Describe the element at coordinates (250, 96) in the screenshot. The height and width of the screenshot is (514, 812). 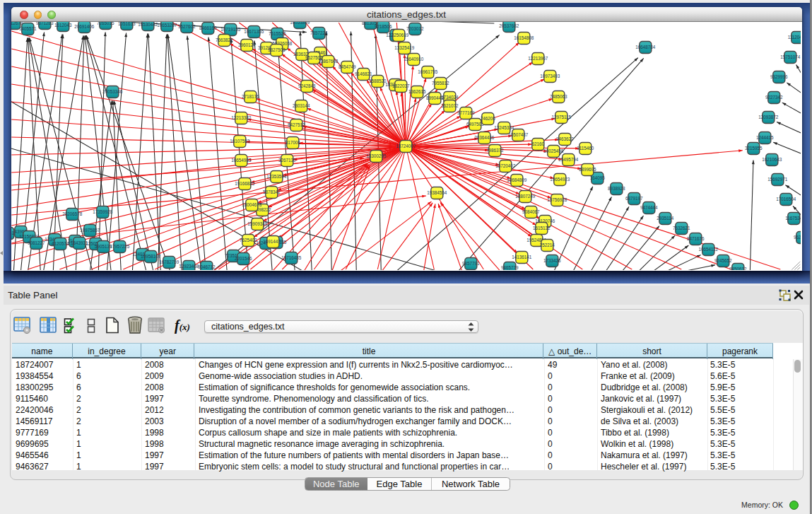
I see `svg-text: 2718176` at that location.